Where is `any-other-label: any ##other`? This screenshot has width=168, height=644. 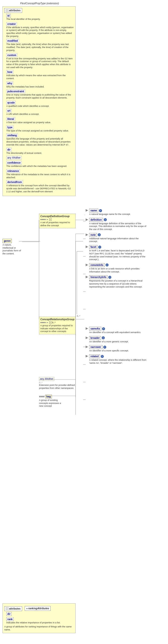 any-other-label: any ##other is located at coordinates (14, 158).